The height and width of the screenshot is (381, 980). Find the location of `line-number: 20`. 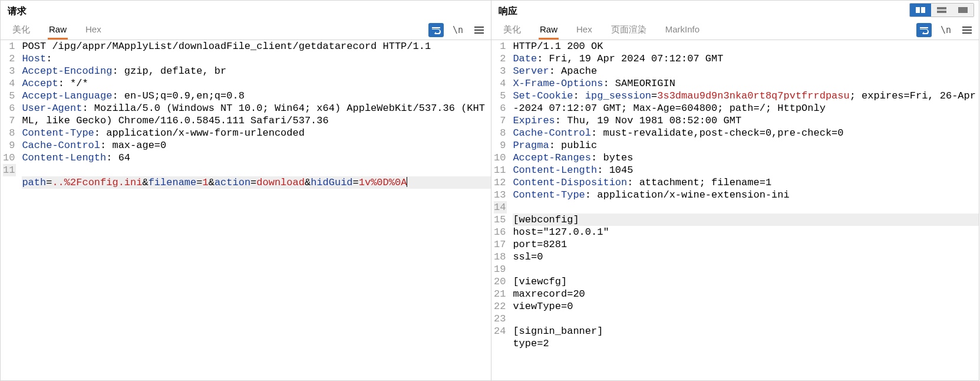

line-number: 20 is located at coordinates (500, 282).